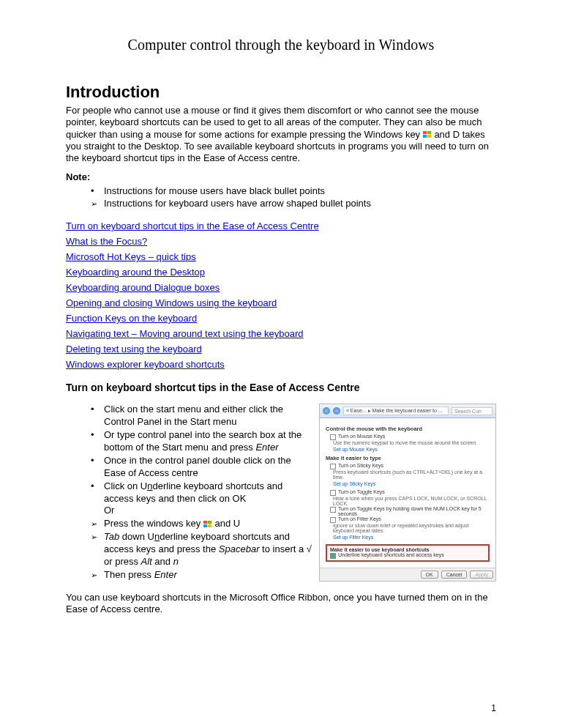  I want to click on link-desktop: Keyboarding around the Desktop, so click(135, 272).